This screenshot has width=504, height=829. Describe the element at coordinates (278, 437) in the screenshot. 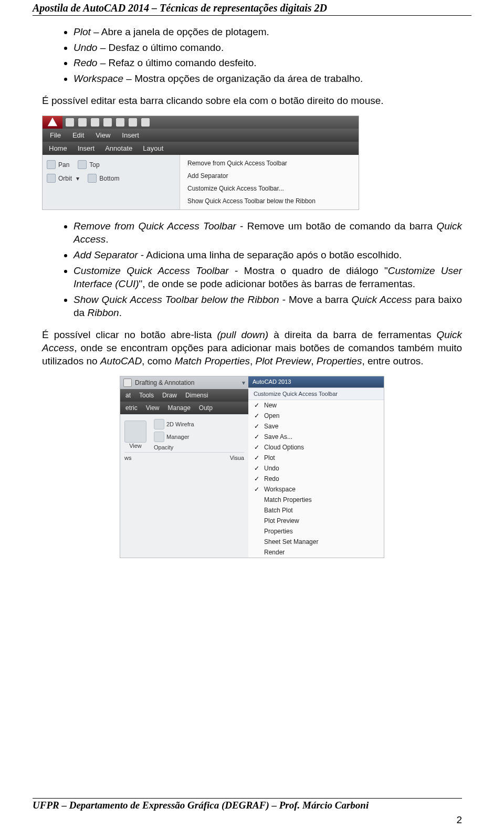

I see `dropdown-item-label: Save As...` at that location.